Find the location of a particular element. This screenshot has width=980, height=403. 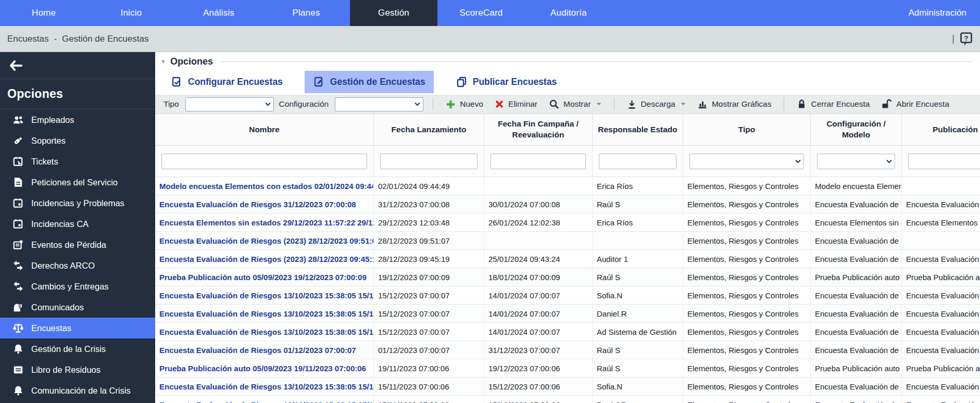

bell-icon is located at coordinates (18, 349).